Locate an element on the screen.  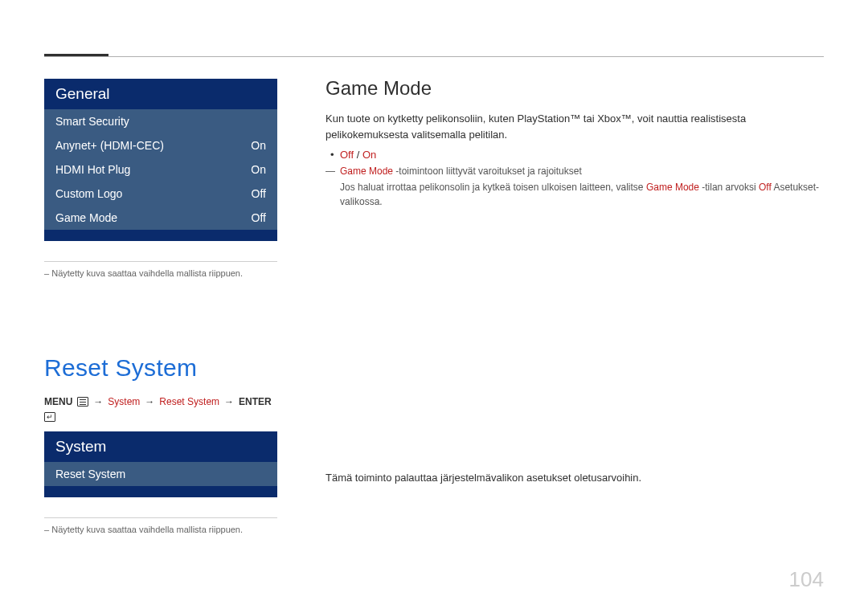
callout-term: Game Mode is located at coordinates (366, 171).